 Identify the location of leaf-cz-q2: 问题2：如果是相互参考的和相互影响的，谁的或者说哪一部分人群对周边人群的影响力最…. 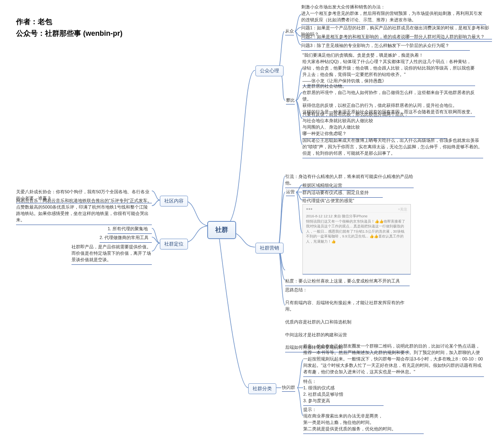
(397, 37).